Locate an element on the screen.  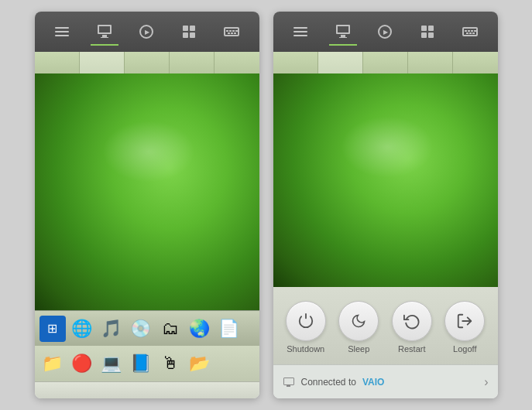
right-play-icon: ▶ is located at coordinates (385, 32).